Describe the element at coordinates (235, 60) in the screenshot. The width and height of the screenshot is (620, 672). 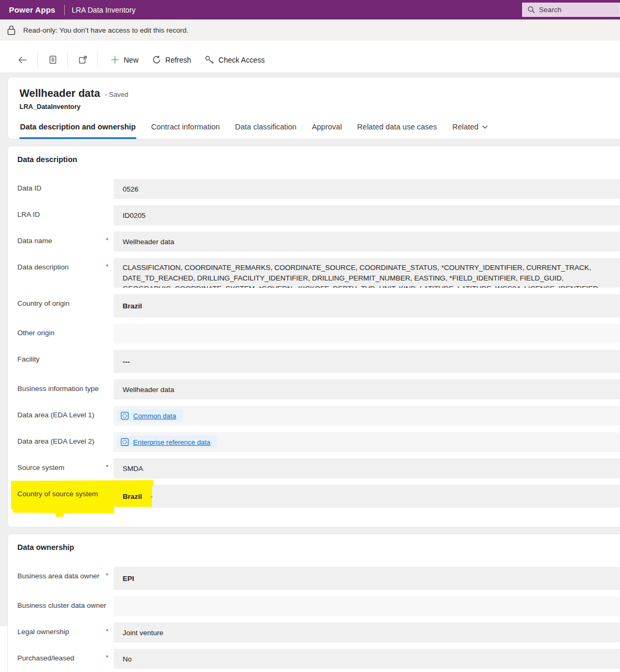
I see `check-access-button: Check Access` at that location.